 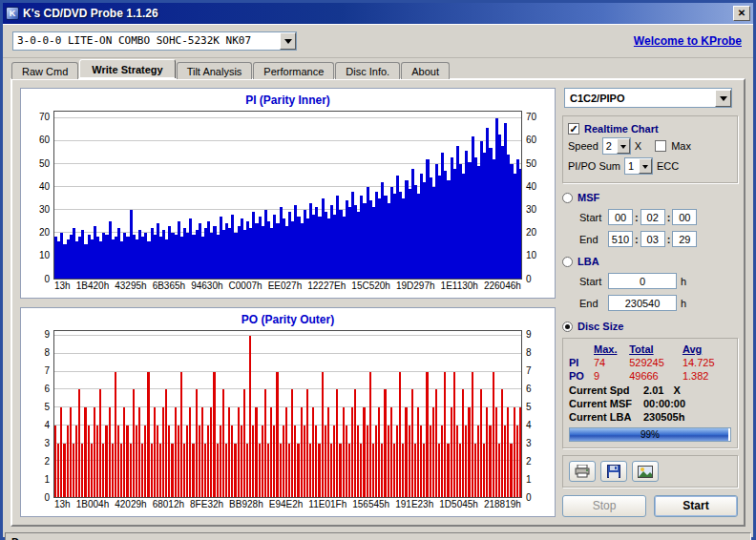 What do you see at coordinates (620, 239) in the screenshot?
I see `msf-end-min` at bounding box center [620, 239].